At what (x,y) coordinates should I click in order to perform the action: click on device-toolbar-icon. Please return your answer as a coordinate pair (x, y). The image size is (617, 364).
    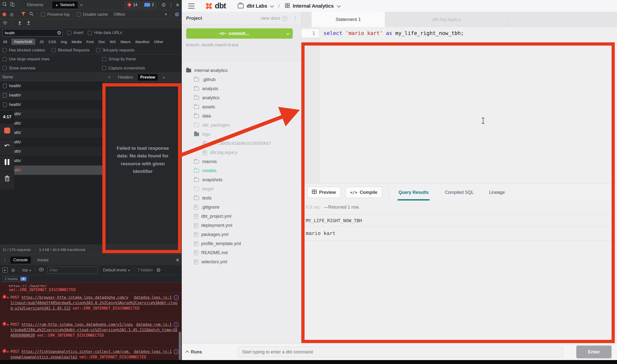
    Looking at the image, I should click on (12, 5).